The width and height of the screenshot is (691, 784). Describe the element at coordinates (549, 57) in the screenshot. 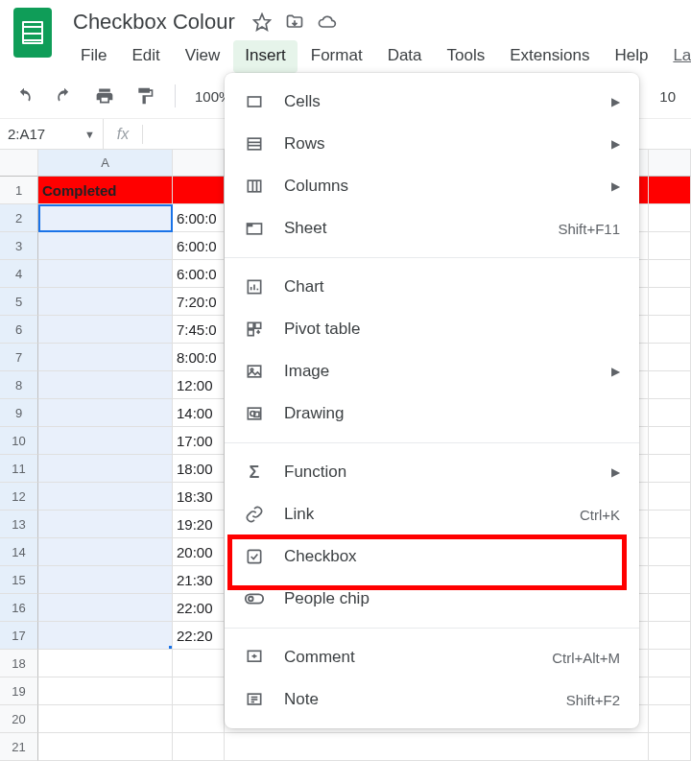

I see `menu-extensions: Extensions` at that location.